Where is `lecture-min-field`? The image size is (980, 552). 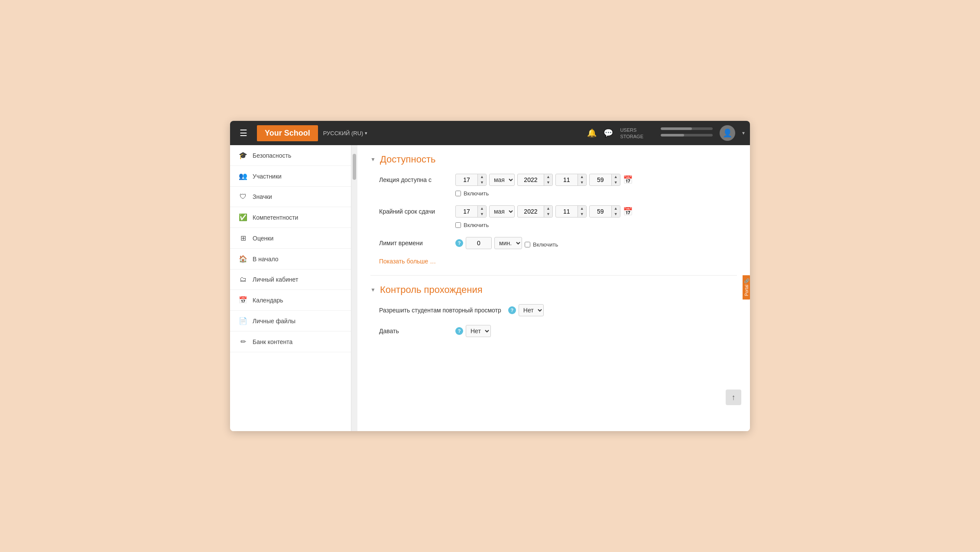
lecture-min-field is located at coordinates (600, 180).